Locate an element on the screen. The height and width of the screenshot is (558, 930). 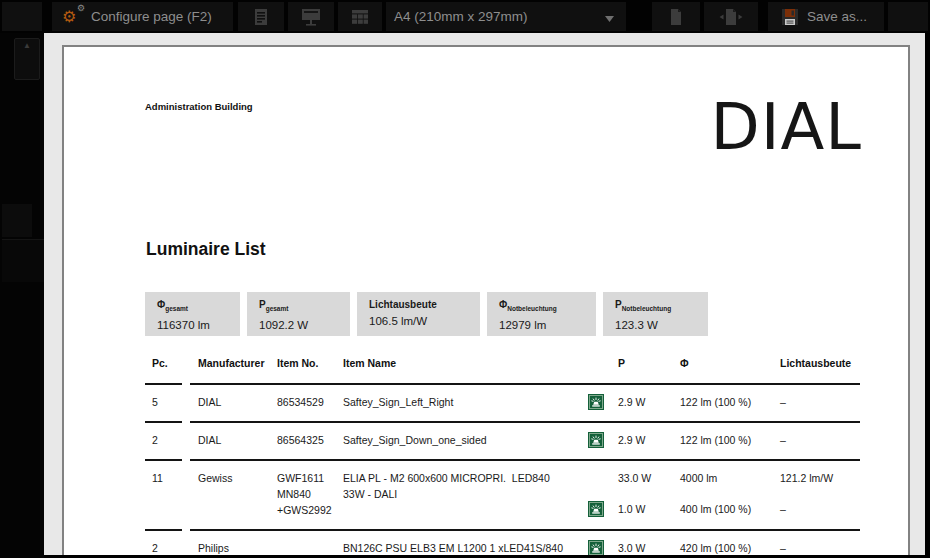
icon-cell is located at coordinates (595, 478).